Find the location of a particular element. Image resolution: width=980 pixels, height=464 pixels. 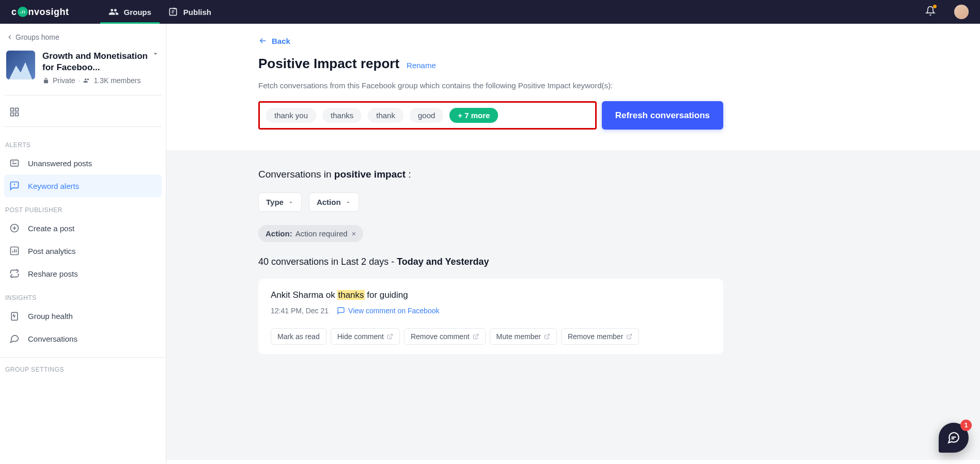

heading-post: : is located at coordinates (408, 174).